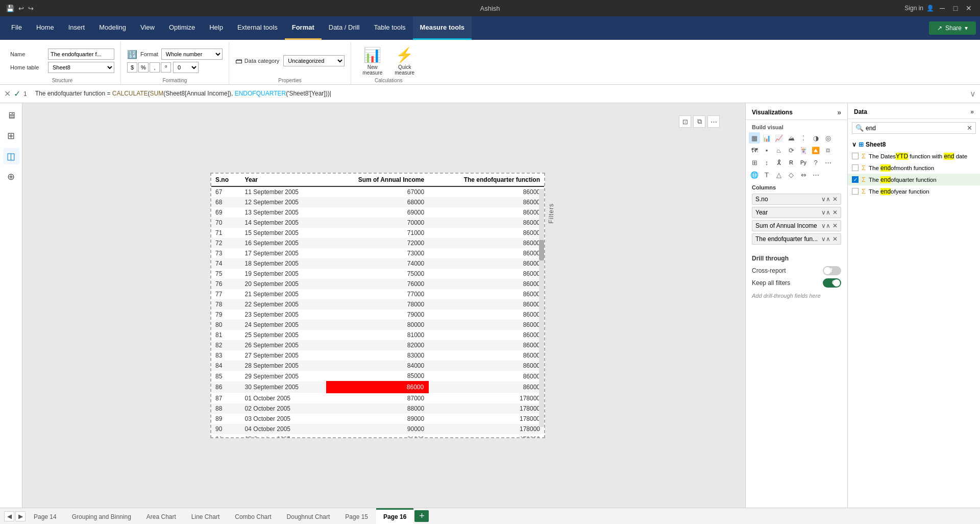 The image size is (980, 524). Describe the element at coordinates (205, 516) in the screenshot. I see `tab-line-chart: Line Chart` at that location.